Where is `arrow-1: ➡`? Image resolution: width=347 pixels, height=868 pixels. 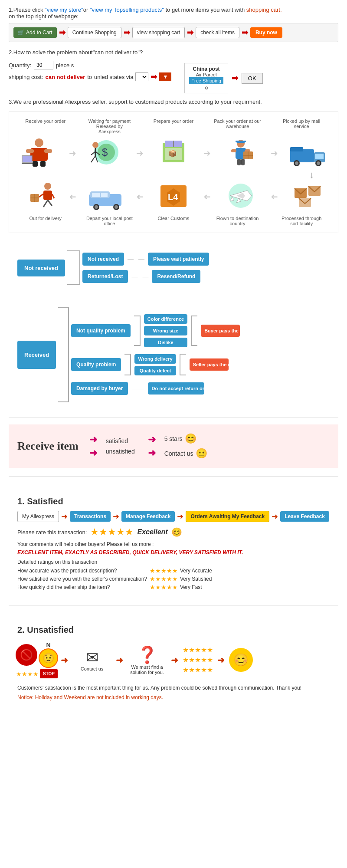
arrow-1: ➡ is located at coordinates (62, 33).